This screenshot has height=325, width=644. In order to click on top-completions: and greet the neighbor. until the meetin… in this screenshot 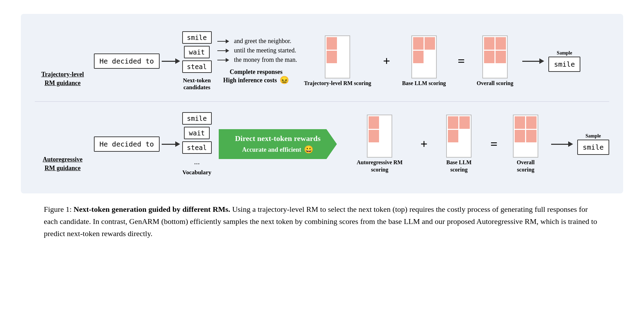, I will do `click(256, 61)`.